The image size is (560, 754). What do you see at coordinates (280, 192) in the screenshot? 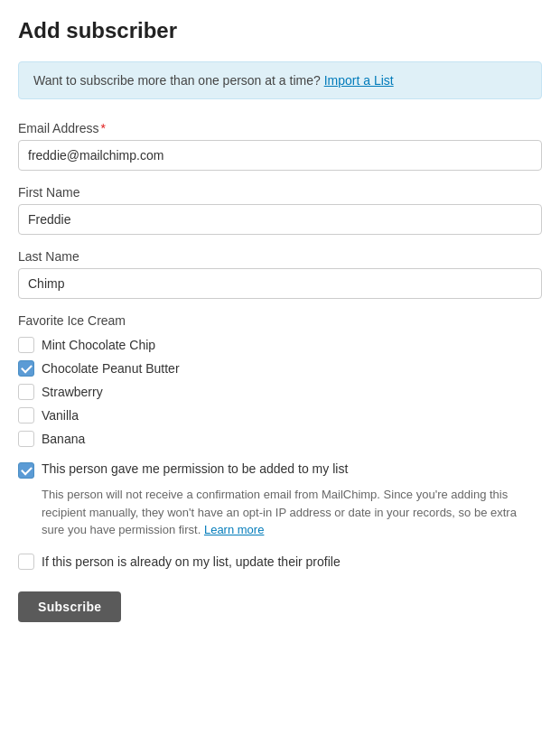
I see `first-name-label: First Name` at bounding box center [280, 192].